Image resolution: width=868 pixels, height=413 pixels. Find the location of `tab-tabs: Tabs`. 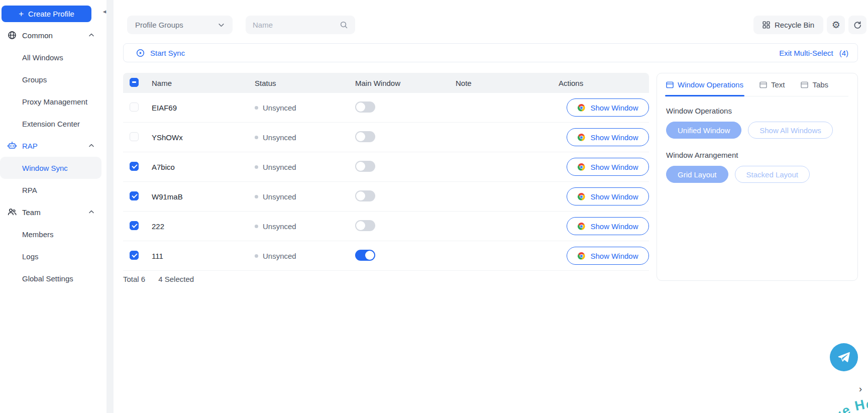

tab-tabs: Tabs is located at coordinates (815, 84).